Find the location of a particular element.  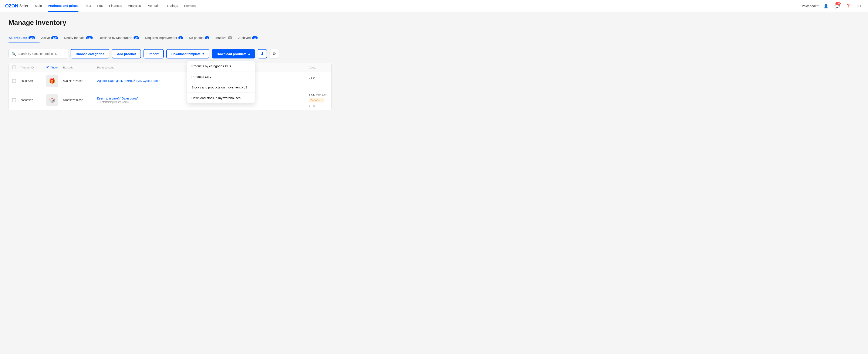

add-product-button: Add product is located at coordinates (126, 54).